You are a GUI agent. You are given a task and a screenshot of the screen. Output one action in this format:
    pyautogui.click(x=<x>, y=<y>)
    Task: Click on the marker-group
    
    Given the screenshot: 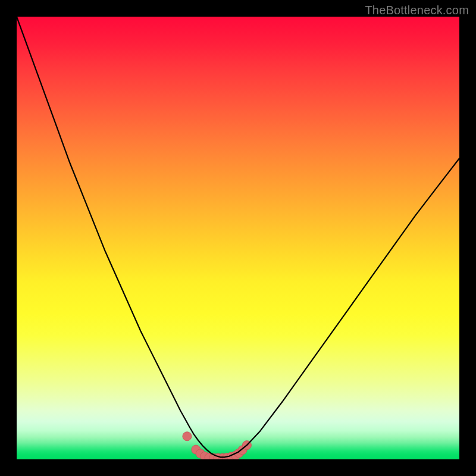 What is the action you would take?
    pyautogui.click(x=217, y=446)
    